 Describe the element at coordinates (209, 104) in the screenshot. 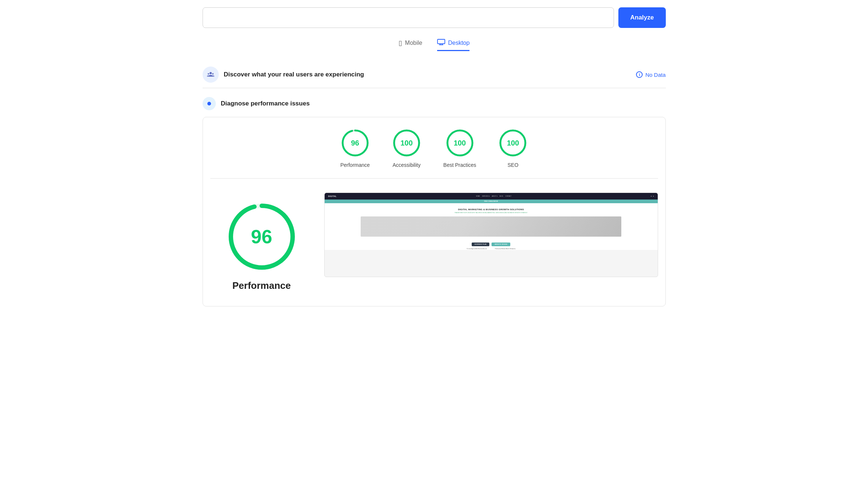

I see `diagnose-dot` at that location.